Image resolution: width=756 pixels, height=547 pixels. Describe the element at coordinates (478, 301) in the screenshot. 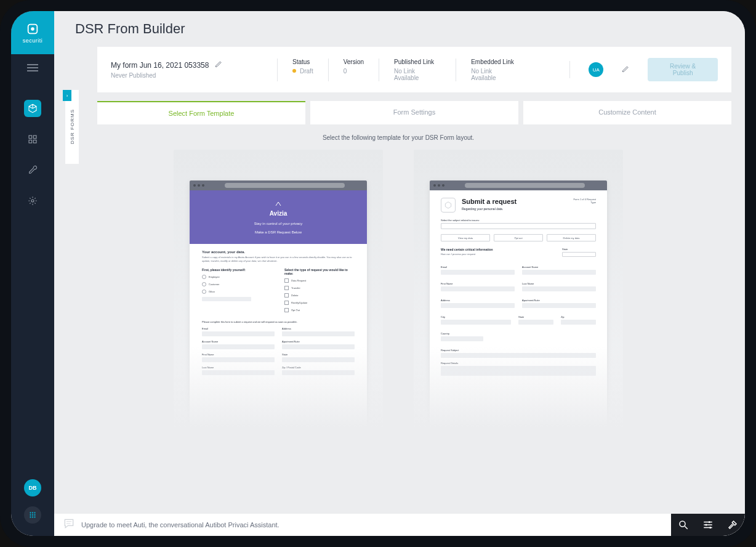

I see `t2-label-address: Address` at that location.